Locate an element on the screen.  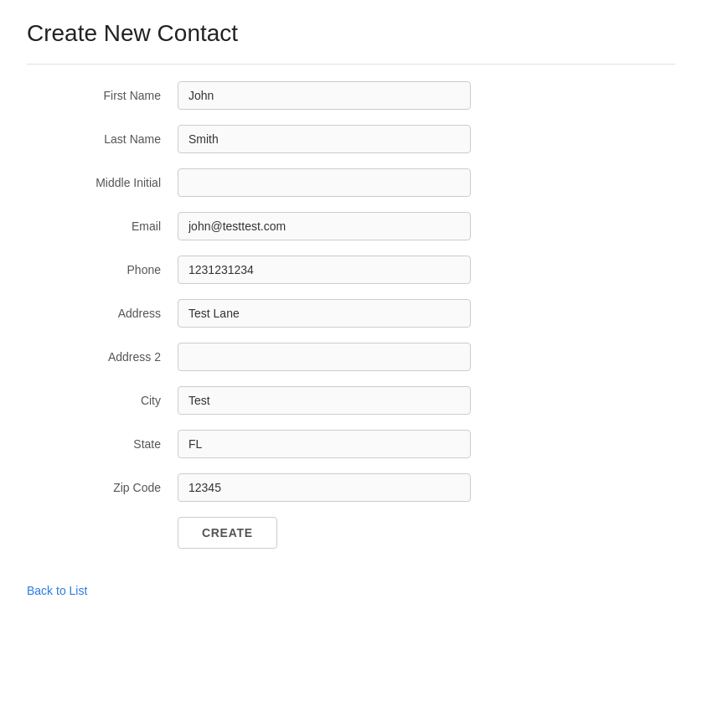
back-to-list-link: Back to List is located at coordinates (57, 591).